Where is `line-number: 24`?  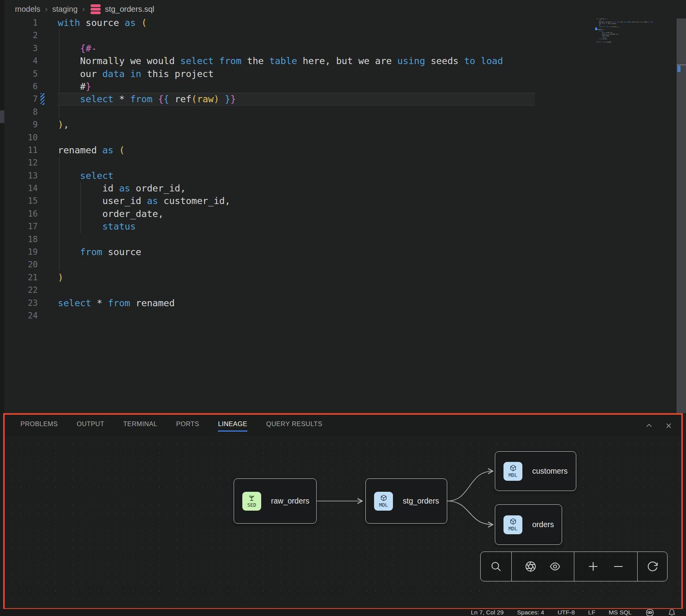
line-number: 24 is located at coordinates (21, 316).